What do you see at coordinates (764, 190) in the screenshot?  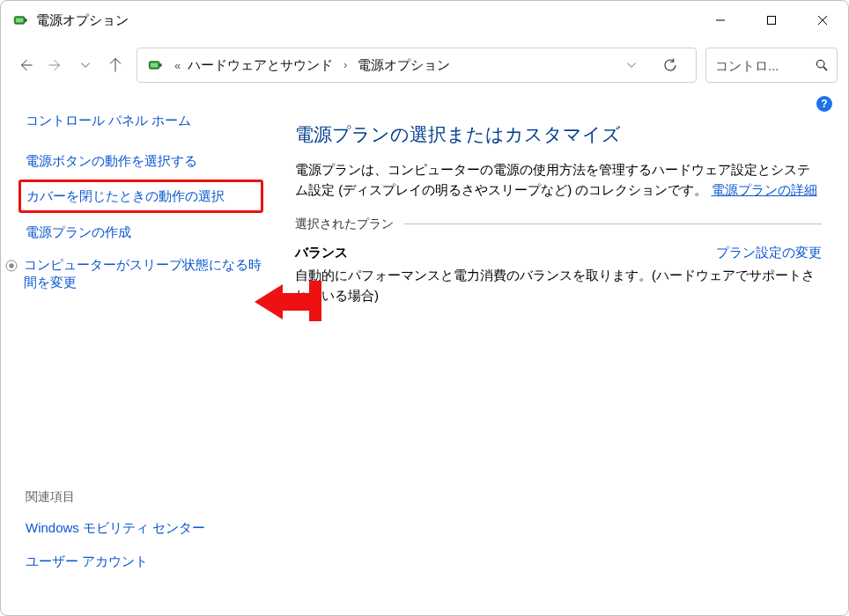 I see `power-plan-details-link: 電源プランの詳細` at bounding box center [764, 190].